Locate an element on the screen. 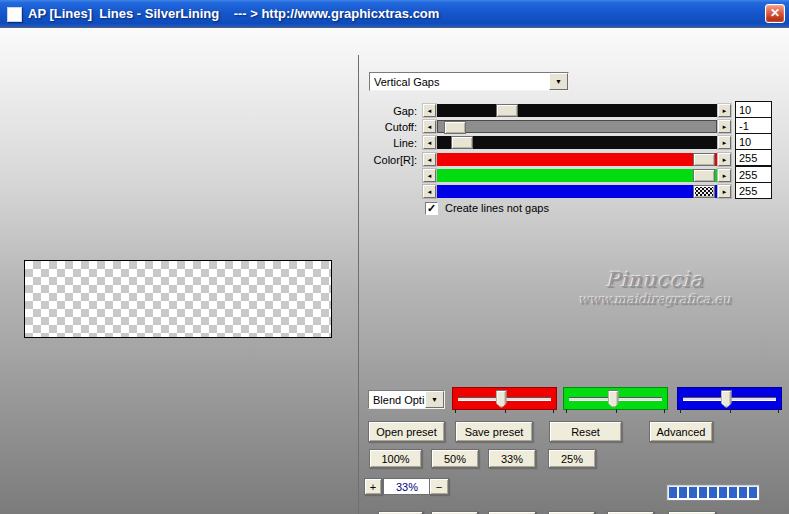 This screenshot has height=514, width=789. color-b-left-arrow-button: ◄ is located at coordinates (430, 192).